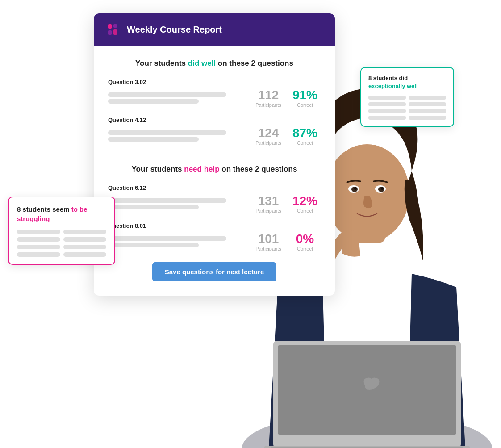 The image size is (501, 448). I want to click on question-row-612: Question 6.12 131 Participants 12% Corre…, so click(214, 199).